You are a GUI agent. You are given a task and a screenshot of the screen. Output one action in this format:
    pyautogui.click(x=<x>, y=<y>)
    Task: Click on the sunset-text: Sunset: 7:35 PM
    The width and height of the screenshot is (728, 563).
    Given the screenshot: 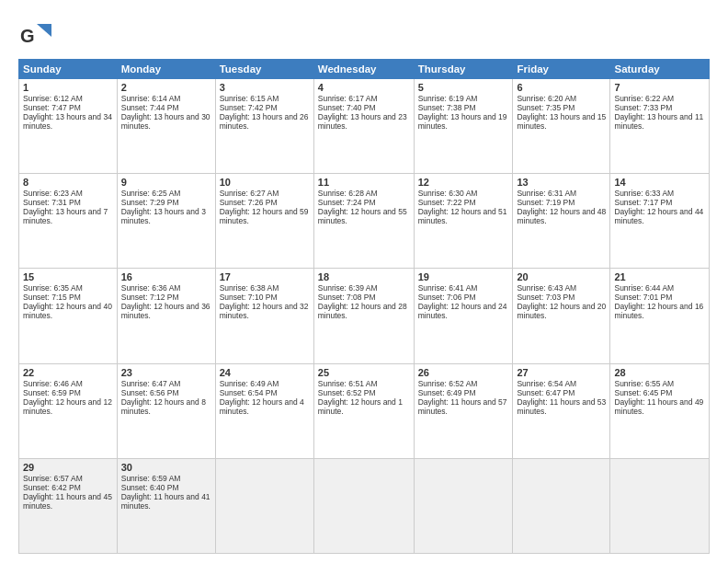 What is the action you would take?
    pyautogui.click(x=546, y=108)
    